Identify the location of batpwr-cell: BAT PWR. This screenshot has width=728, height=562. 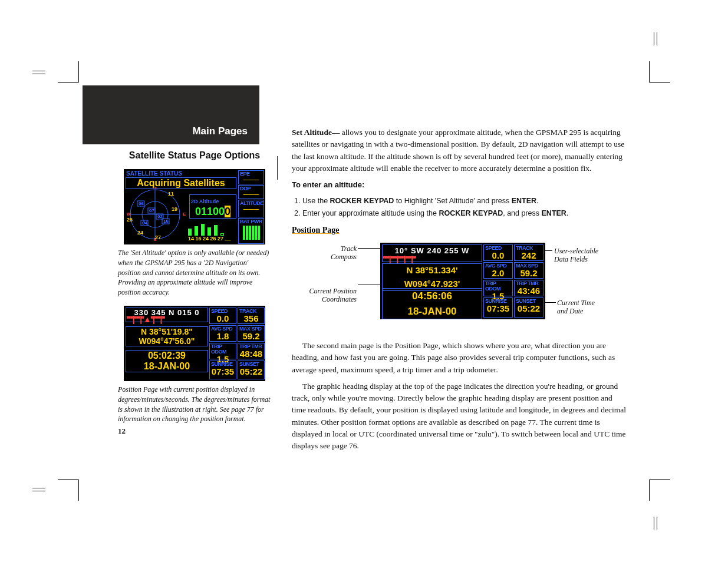
(251, 231).